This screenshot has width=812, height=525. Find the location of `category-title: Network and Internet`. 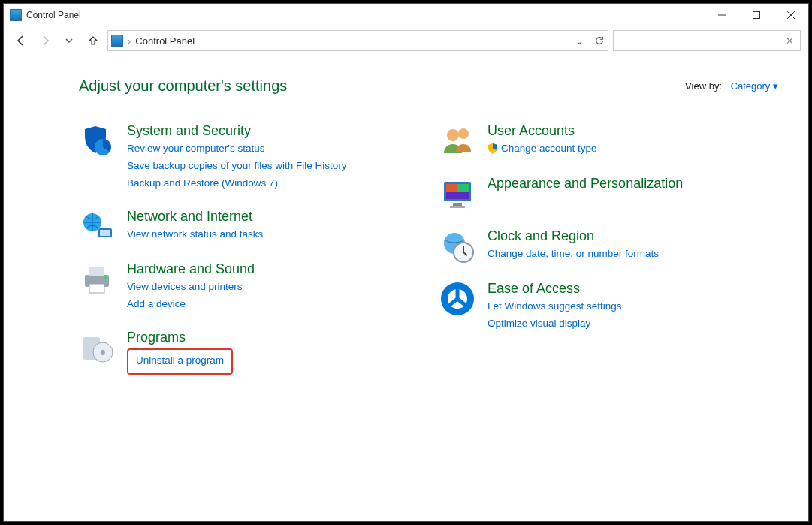

category-title: Network and Internet is located at coordinates (195, 216).